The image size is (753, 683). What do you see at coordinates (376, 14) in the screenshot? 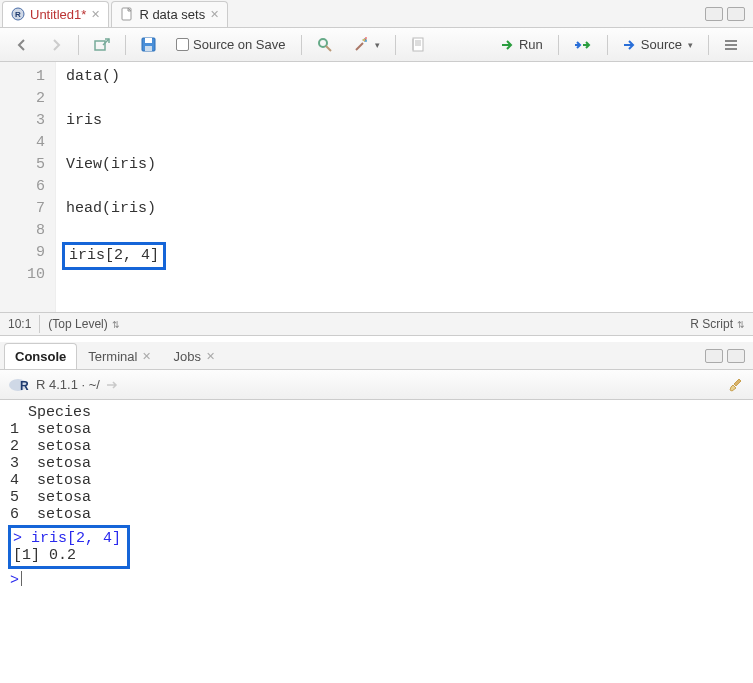
I see `editor-tabbar: R Untitled1* ✕ R data sets ✕` at bounding box center [376, 14].